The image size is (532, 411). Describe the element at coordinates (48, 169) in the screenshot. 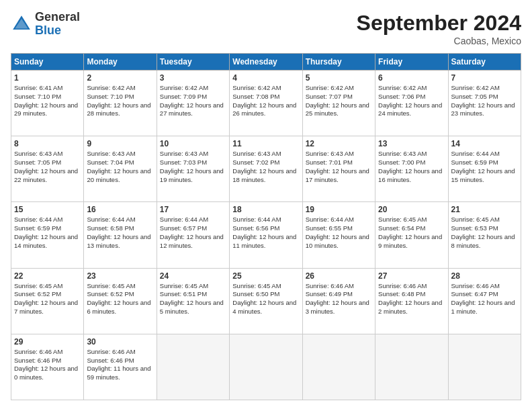

I see `table-row: 8Sunrise: 6:43 AM Sunset: 7:05 PM Daylig…` at that location.